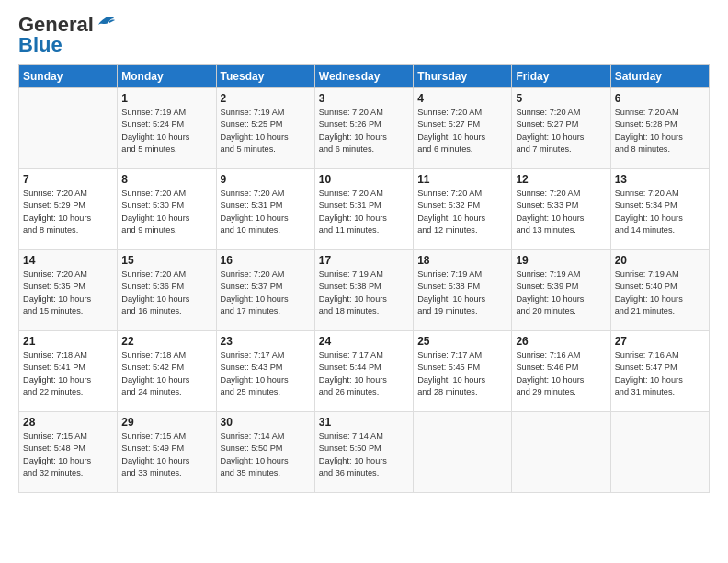 The height and width of the screenshot is (563, 728). Describe the element at coordinates (462, 98) in the screenshot. I see `day-number: 4` at that location.